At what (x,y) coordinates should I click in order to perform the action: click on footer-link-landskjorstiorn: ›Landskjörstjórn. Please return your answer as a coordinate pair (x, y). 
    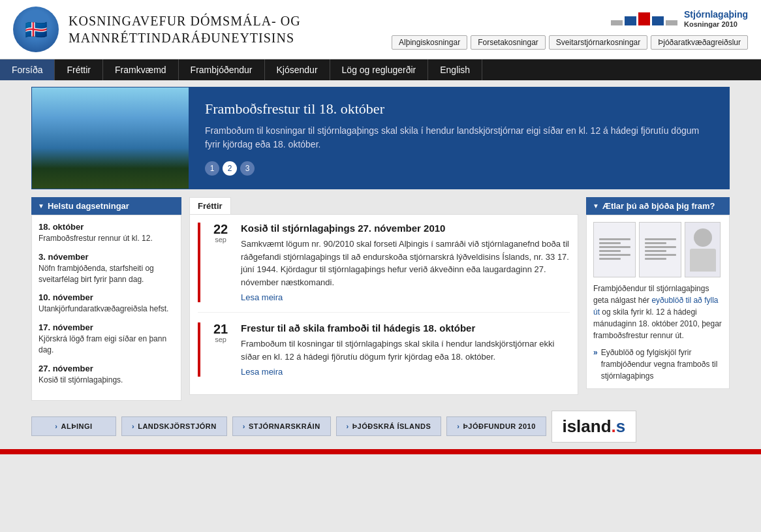
    Looking at the image, I should click on (174, 426).